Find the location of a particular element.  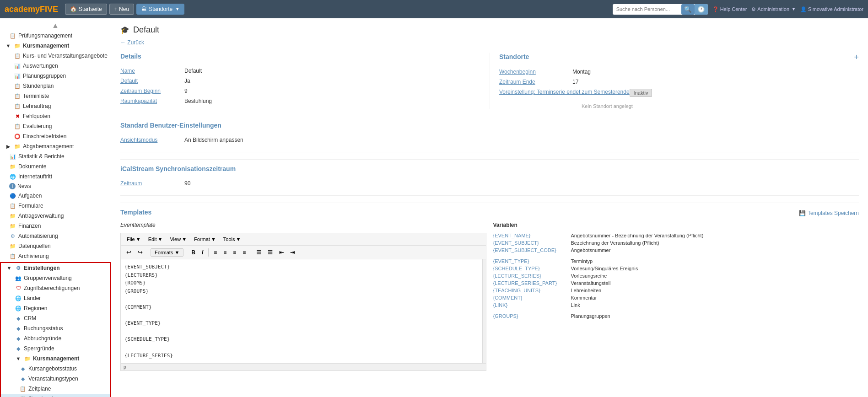

templates-save-button: 💾 Templates Speichern is located at coordinates (829, 213).